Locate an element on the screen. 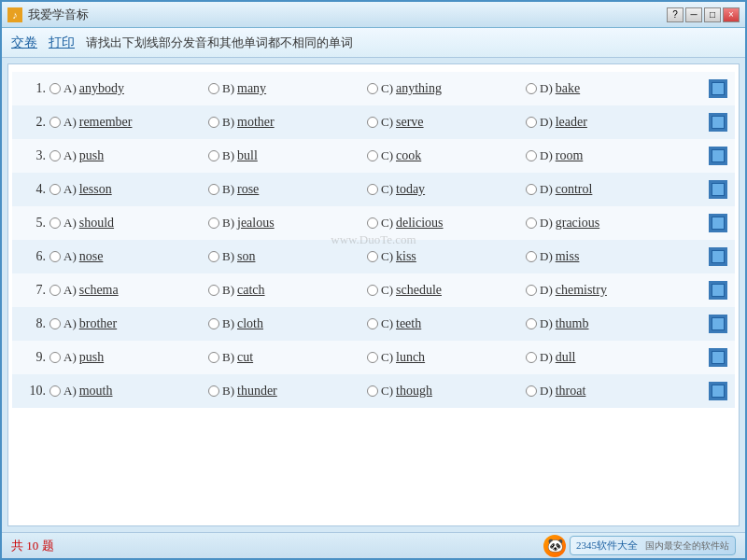 This screenshot has width=747, height=560. word-2a: remember is located at coordinates (106, 122).